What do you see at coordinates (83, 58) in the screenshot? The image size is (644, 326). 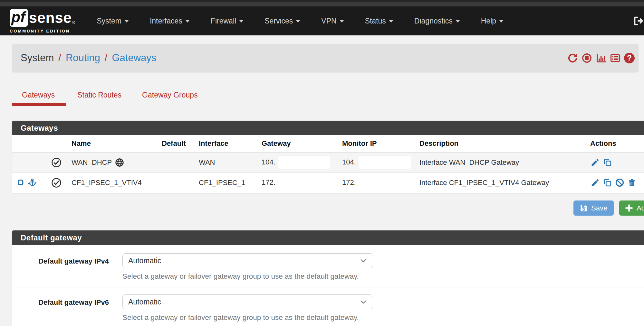 I see `breadcrumb-link-routing: Routing` at bounding box center [83, 58].